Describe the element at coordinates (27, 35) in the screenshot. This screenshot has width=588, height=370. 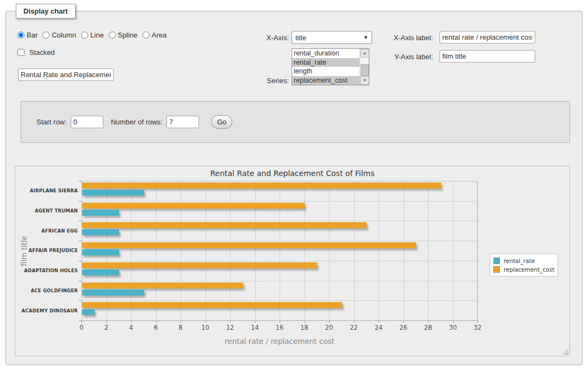
I see `chart-type-option-bar: Bar` at that location.